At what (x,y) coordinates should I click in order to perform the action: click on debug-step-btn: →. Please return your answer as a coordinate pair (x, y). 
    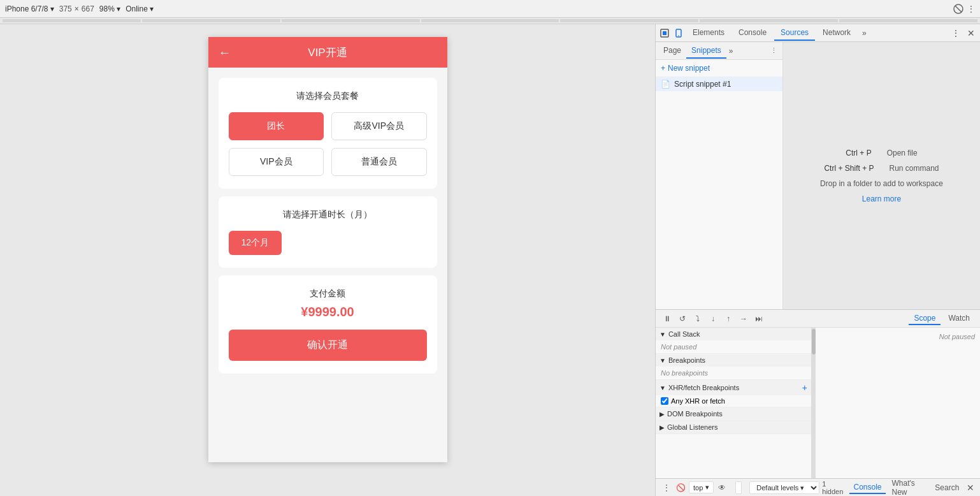
    Looking at the image, I should click on (744, 319).